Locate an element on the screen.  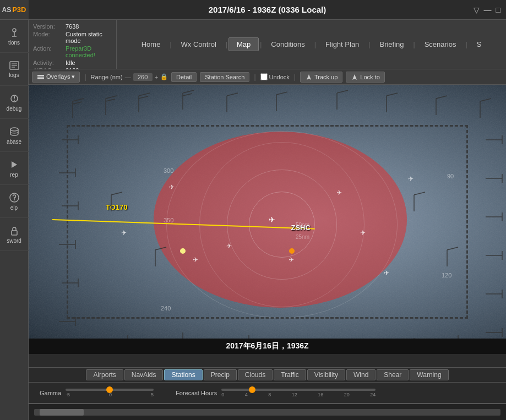
nav-conditions: Conditions is located at coordinates (287, 44).